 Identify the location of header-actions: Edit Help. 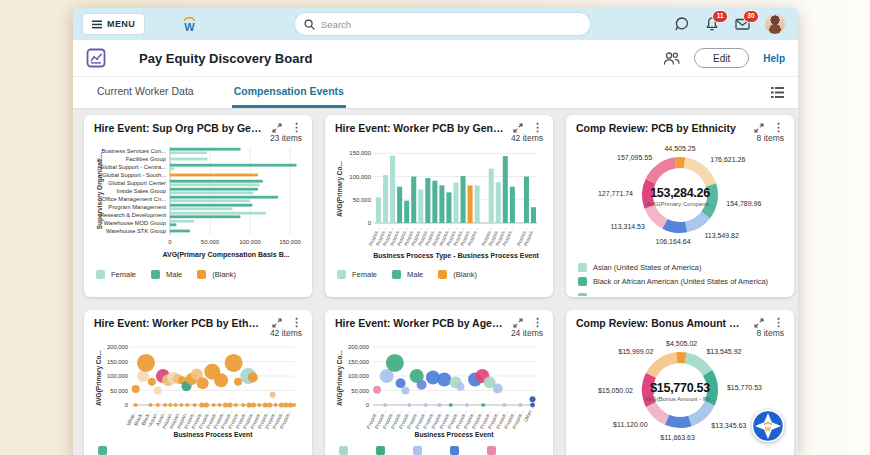
(724, 58).